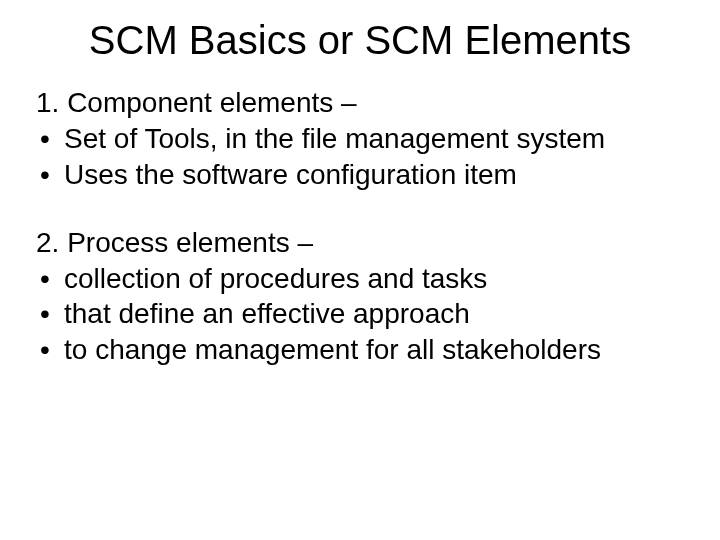 This screenshot has width=720, height=540. What do you see at coordinates (364, 175) in the screenshot?
I see `list-item: Uses the software configuration item` at bounding box center [364, 175].